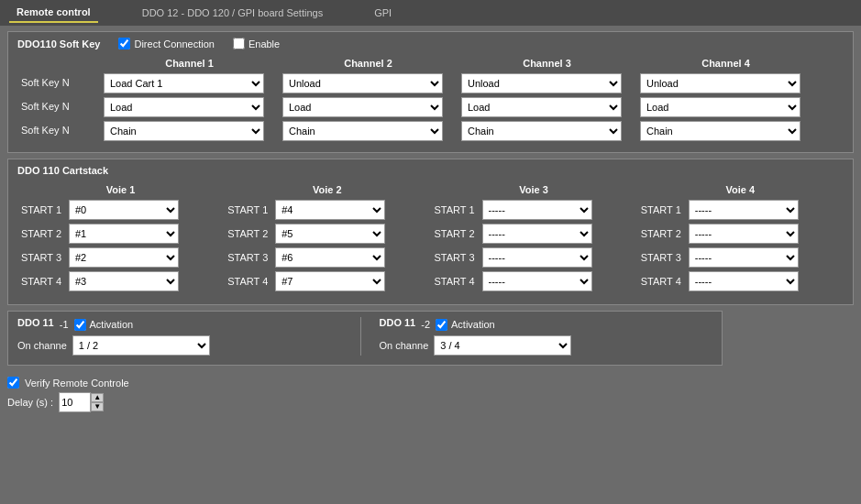 The height and width of the screenshot is (504, 861). Describe the element at coordinates (457, 210) in the screenshot. I see `voie3-start1-label: START 1` at that location.